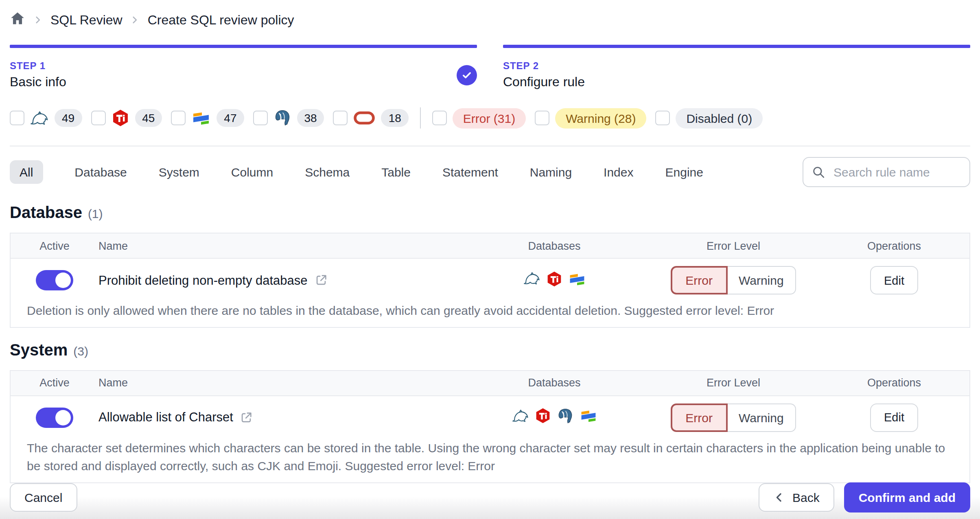 The image size is (980, 519). Describe the element at coordinates (490, 497) in the screenshot. I see `footer-action-bar: Cancel Back Confirm and add` at that location.